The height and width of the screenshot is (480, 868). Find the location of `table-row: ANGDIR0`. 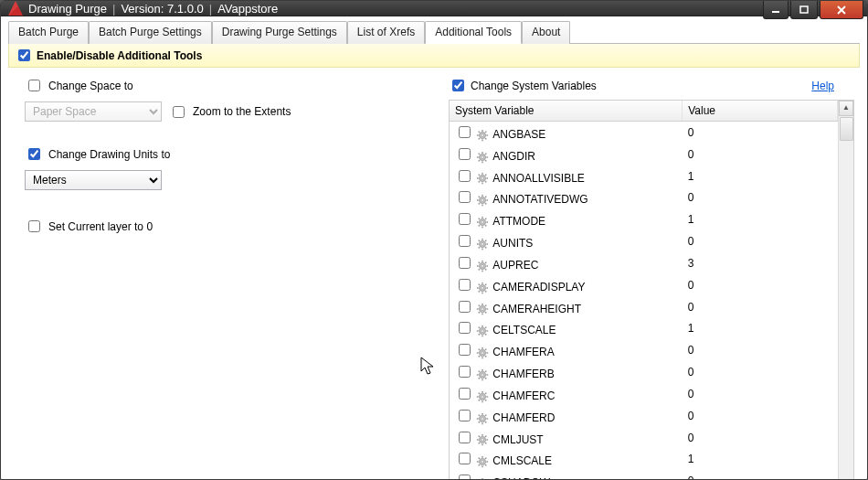

table-row: ANGDIR0 is located at coordinates (643, 155).